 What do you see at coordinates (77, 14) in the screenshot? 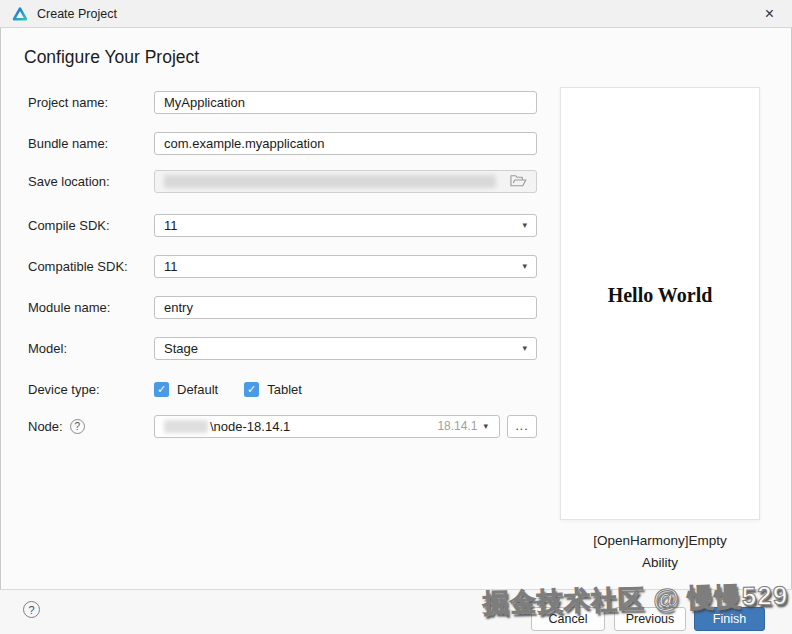
I see `window-title: Create Project` at bounding box center [77, 14].